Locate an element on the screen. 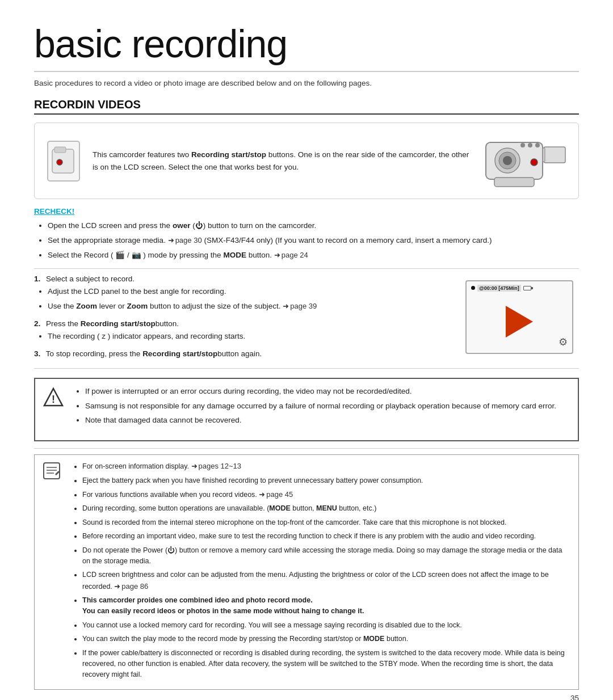 The width and height of the screenshot is (613, 700). section-title: RECORDIN VIDEOS is located at coordinates (306, 107).